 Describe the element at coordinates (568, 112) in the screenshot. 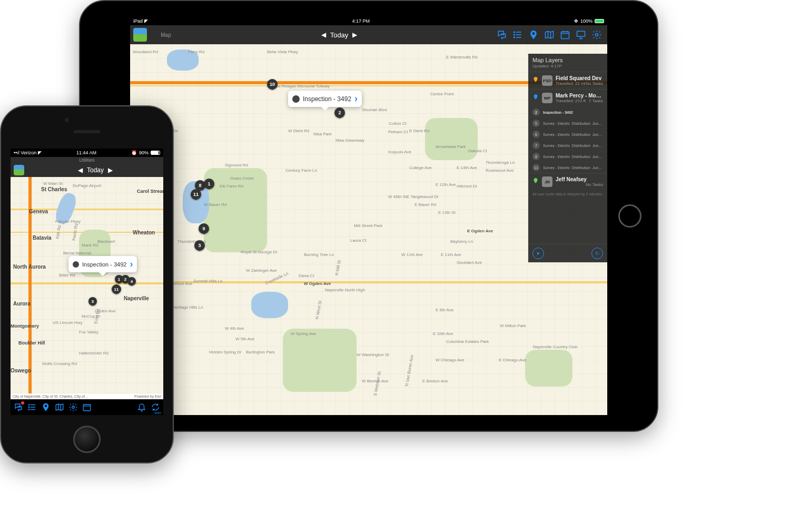

I see `task-heading: 2 Inspection - 3492` at that location.